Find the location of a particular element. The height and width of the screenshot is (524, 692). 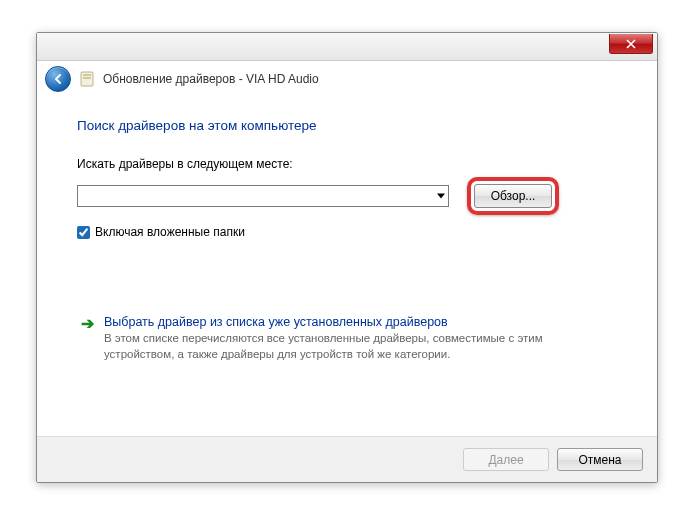

browse-button: Обзор... is located at coordinates (513, 196).